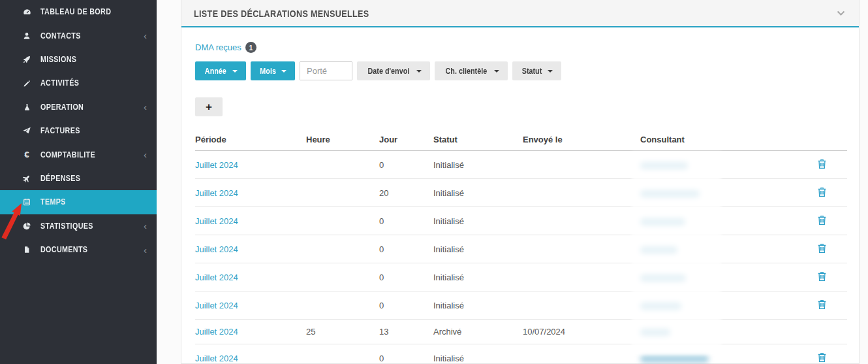  I want to click on paper-plane-icon, so click(27, 131).